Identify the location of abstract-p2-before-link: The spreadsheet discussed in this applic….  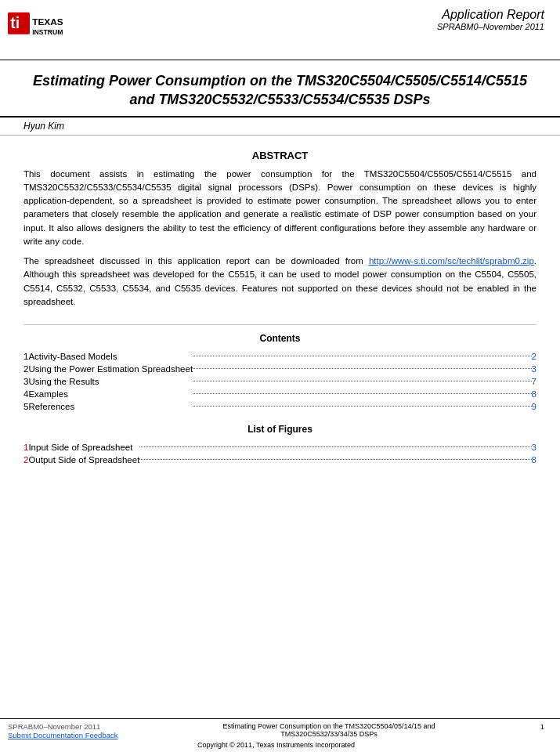
(196, 261).